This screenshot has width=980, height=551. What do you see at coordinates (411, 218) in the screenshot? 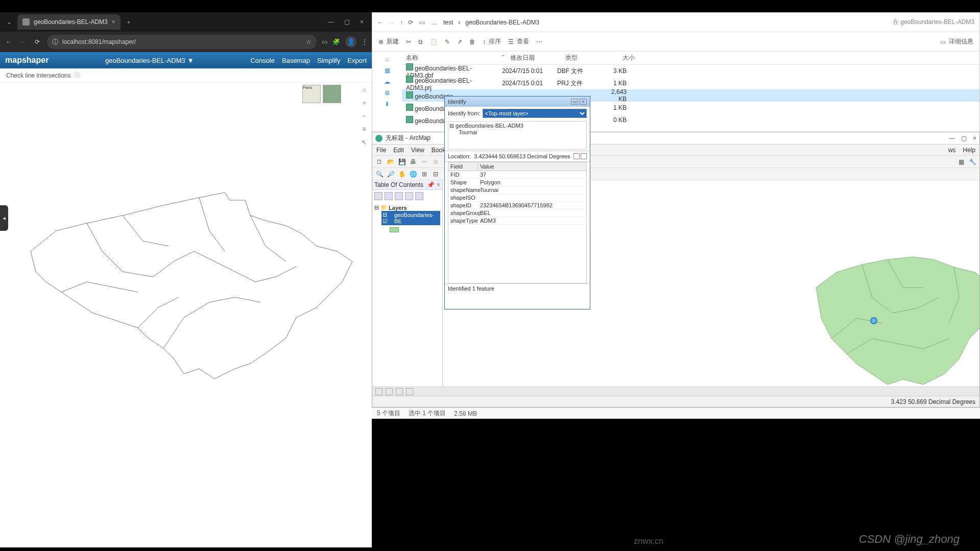
I see `layer-item: ⊟ ☑ geoBoundaries-BE` at bounding box center [411, 218].